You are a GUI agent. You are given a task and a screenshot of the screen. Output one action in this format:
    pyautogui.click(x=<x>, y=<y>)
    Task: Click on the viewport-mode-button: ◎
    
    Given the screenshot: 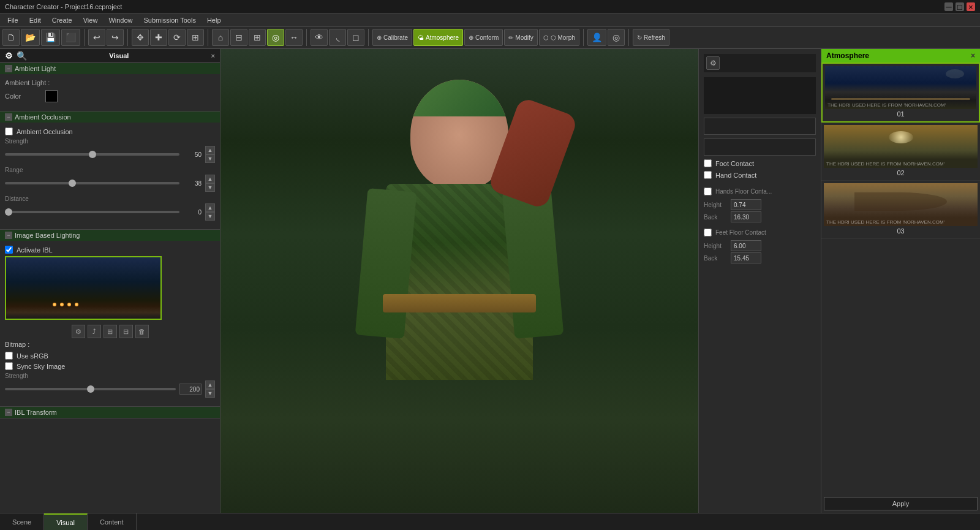 What is the action you would take?
    pyautogui.click(x=276, y=37)
    